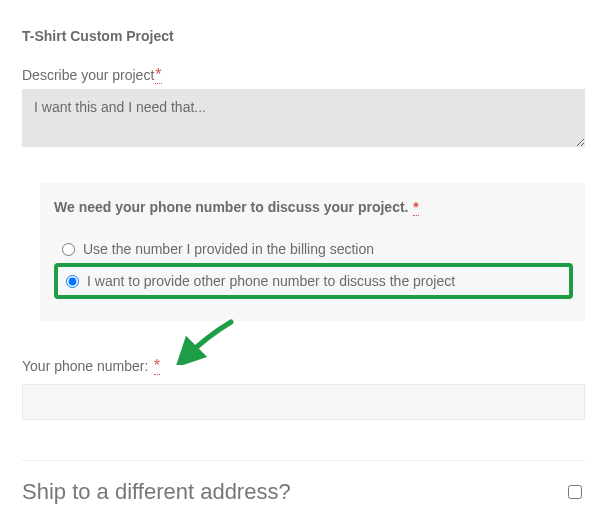 This screenshot has width=607, height=518. Describe the element at coordinates (314, 249) in the screenshot. I see `radio-option-use-billing: Use the number I provided in the billing…` at that location.